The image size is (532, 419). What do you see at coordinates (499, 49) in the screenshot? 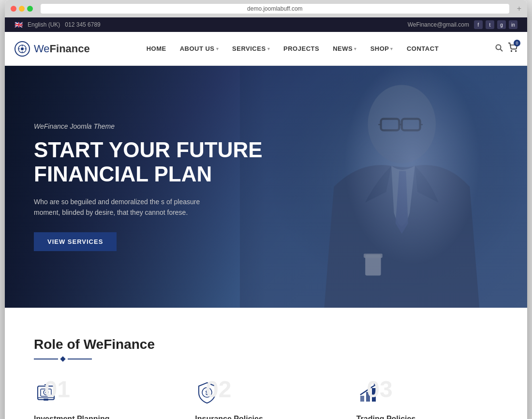
I see `search-icon` at bounding box center [499, 49].